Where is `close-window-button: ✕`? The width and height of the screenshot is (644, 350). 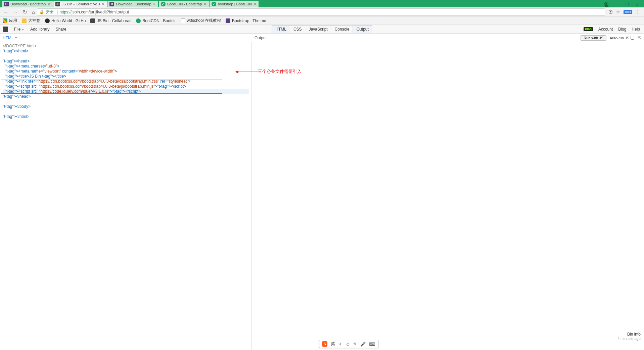
close-window-button: ✕ is located at coordinates (637, 5).